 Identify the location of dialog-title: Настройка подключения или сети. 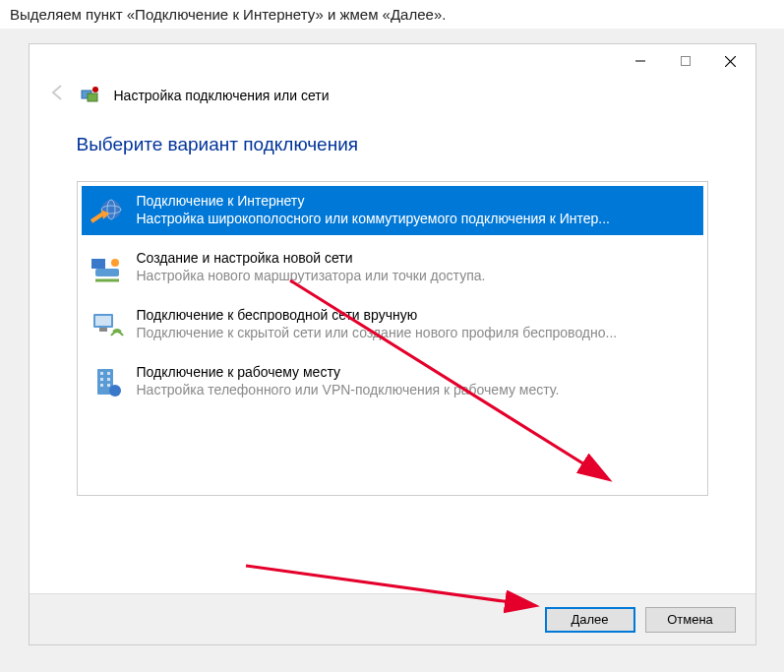
(222, 95).